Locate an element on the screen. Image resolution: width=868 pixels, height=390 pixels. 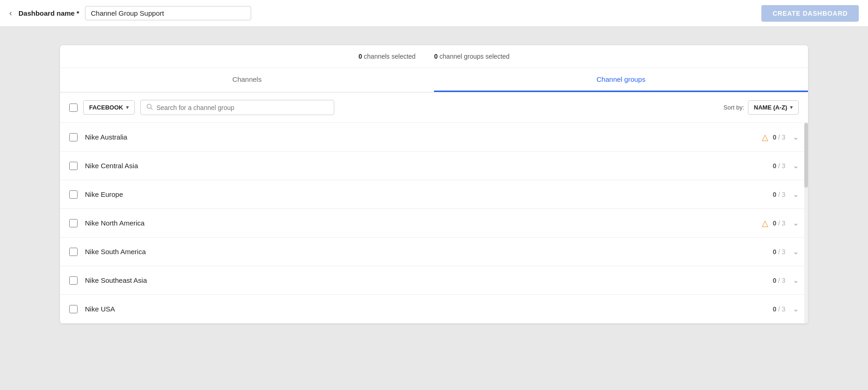
platform-chevron-icon: ▾ is located at coordinates (127, 107).